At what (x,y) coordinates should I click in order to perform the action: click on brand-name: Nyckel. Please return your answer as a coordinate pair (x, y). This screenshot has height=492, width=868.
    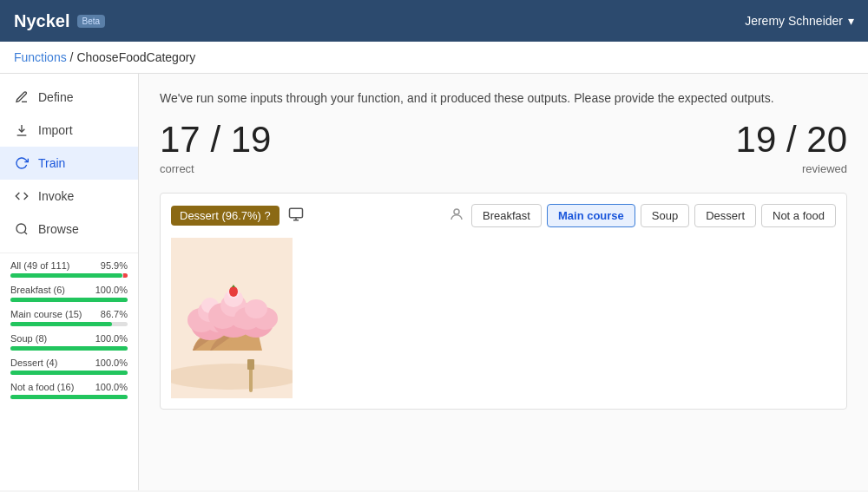
    Looking at the image, I should click on (42, 21).